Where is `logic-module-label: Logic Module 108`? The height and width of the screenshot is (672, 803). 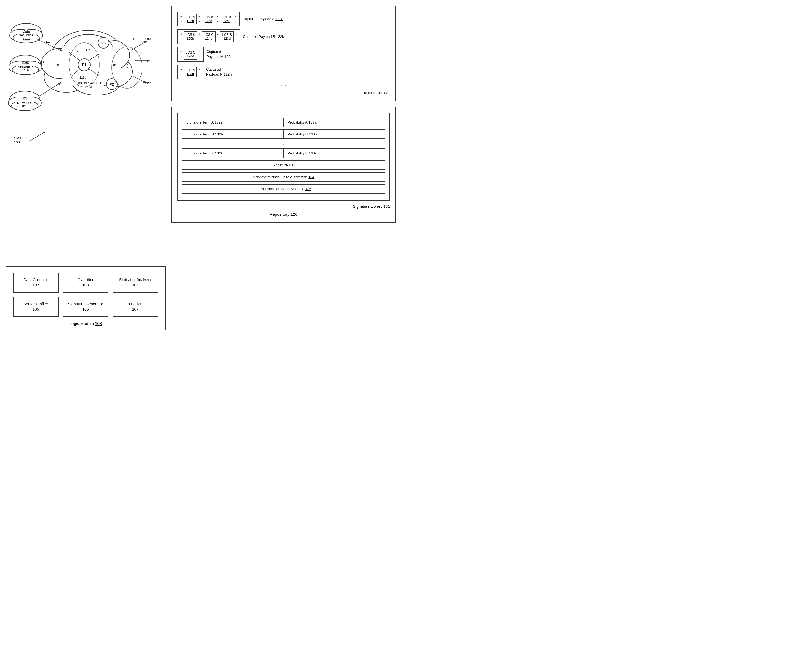
logic-module-label: Logic Module 108 is located at coordinates (86, 323).